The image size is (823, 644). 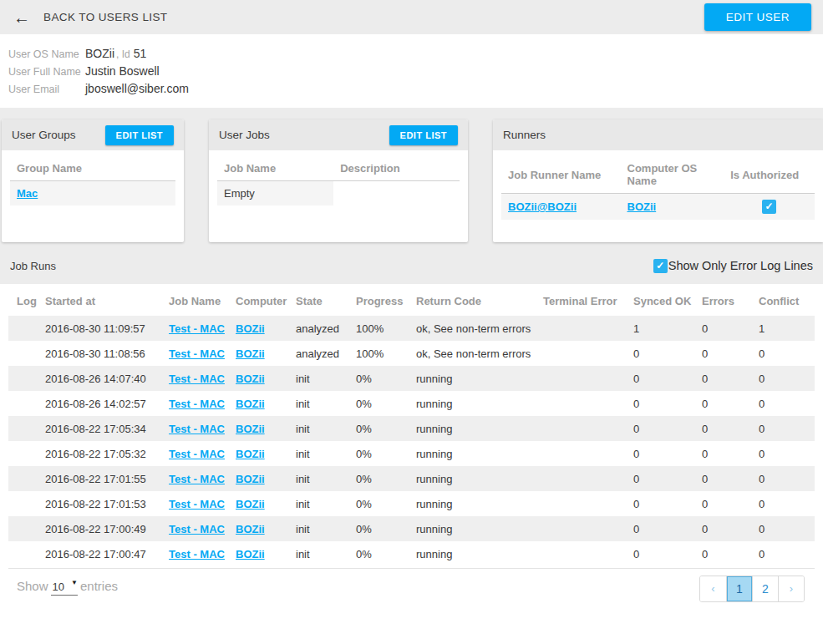 I want to click on progress-cell: 100%, so click(x=381, y=353).